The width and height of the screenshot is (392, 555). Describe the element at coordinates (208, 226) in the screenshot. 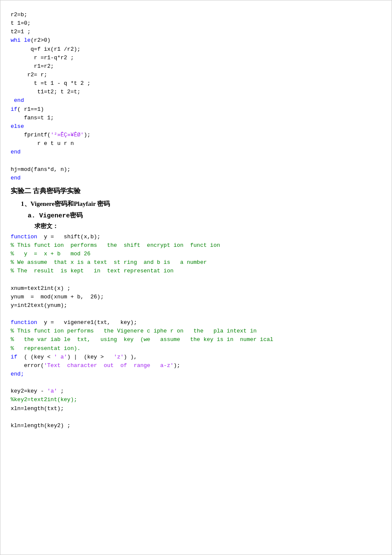

I see `sub-title-3: 求密文：` at that location.